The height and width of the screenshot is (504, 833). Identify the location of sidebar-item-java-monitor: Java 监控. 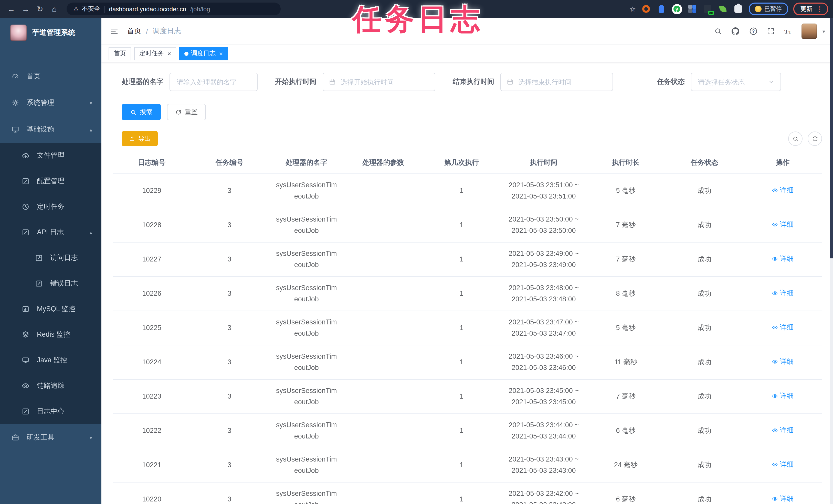
(51, 360).